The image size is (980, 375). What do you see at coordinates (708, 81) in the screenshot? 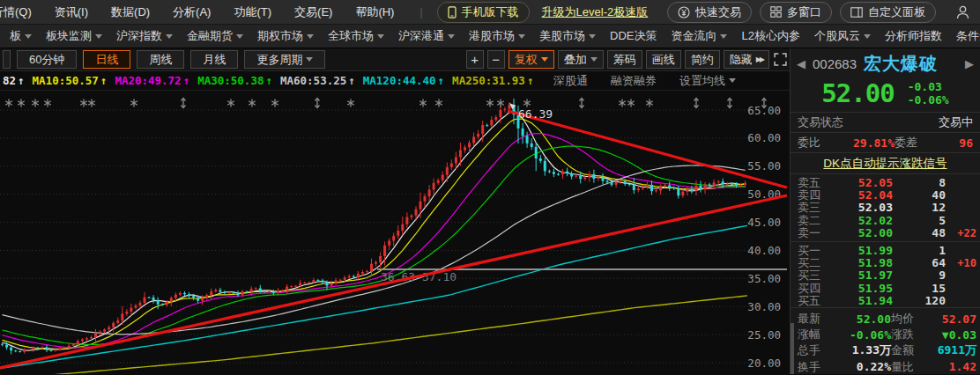
I see `ma-link-2: 设置均线` at bounding box center [708, 81].